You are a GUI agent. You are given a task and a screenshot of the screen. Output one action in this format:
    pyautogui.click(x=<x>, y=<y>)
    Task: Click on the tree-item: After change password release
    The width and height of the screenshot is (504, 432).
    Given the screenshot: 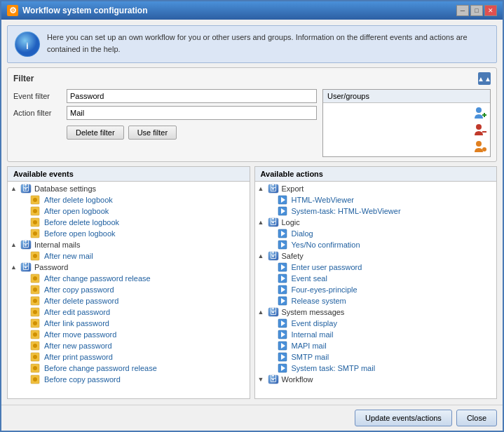 What is the action you would take?
    pyautogui.click(x=129, y=278)
    